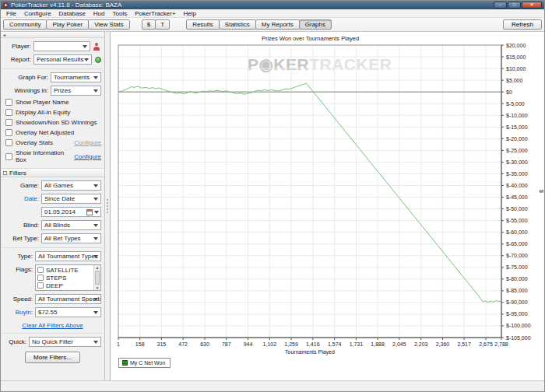  I want to click on svg-text: $-100,000, so click(519, 325).